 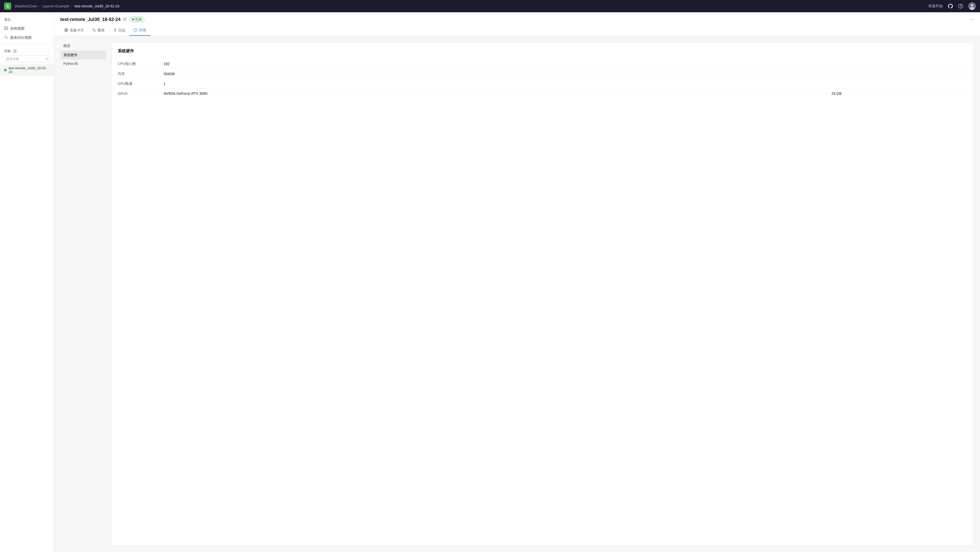 What do you see at coordinates (142, 30) in the screenshot?
I see `tab-env-label: 环境` at bounding box center [142, 30].